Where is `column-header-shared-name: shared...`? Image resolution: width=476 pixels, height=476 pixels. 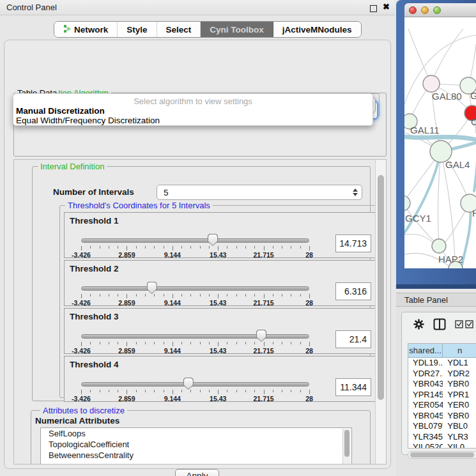
column-header-shared-name: shared... is located at coordinates (426, 351).